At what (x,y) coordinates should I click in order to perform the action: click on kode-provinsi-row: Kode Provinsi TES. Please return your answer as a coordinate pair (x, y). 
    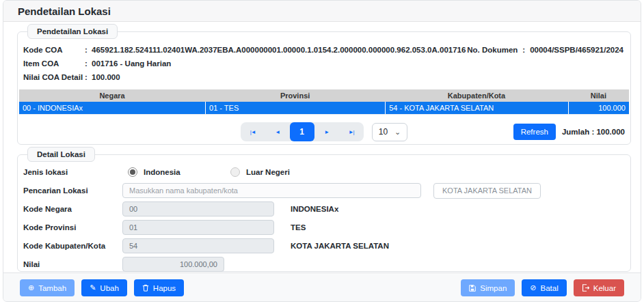
    Looking at the image, I should click on (323, 227).